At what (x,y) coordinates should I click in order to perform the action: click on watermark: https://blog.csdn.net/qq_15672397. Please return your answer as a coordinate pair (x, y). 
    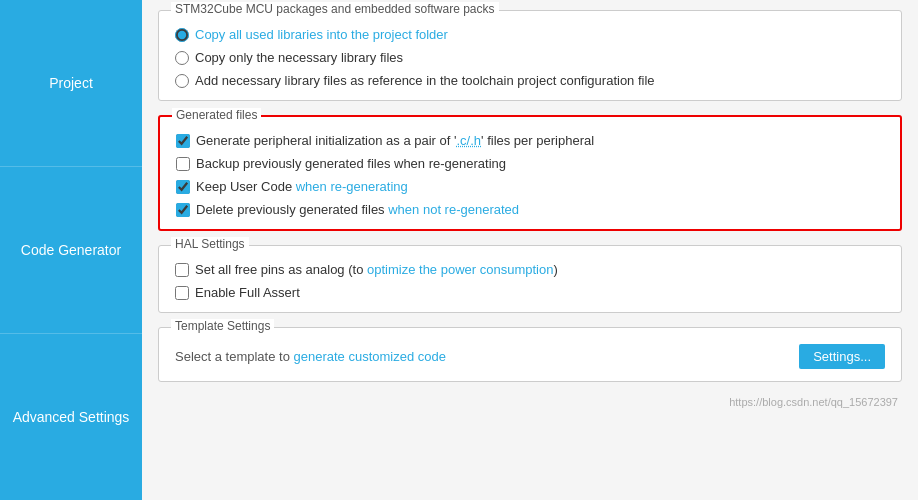
    Looking at the image, I should click on (530, 402).